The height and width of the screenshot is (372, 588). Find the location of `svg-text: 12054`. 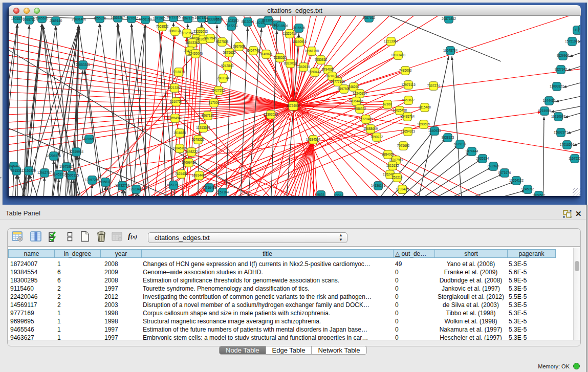

svg-text: 12054 is located at coordinates (339, 195).